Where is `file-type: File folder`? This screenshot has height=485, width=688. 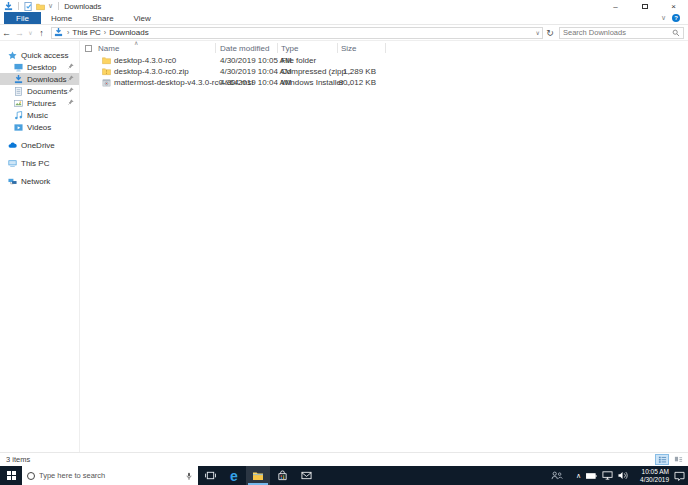 file-type: File folder is located at coordinates (298, 60).